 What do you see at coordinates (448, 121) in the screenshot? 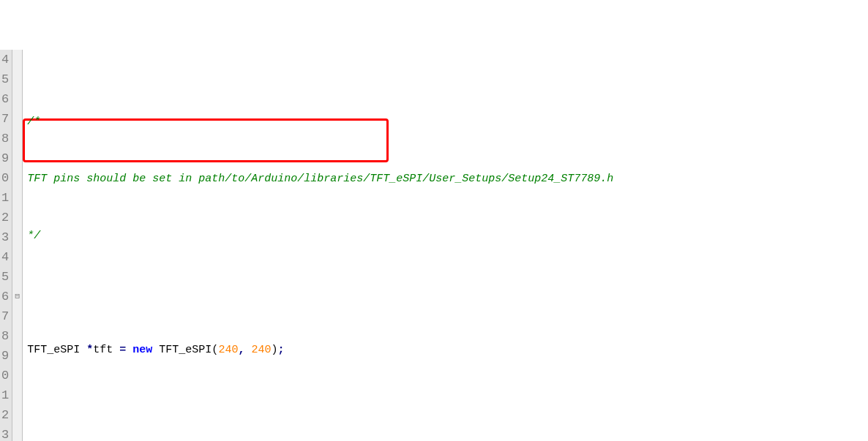
I see `code-line: /*` at bounding box center [448, 121].